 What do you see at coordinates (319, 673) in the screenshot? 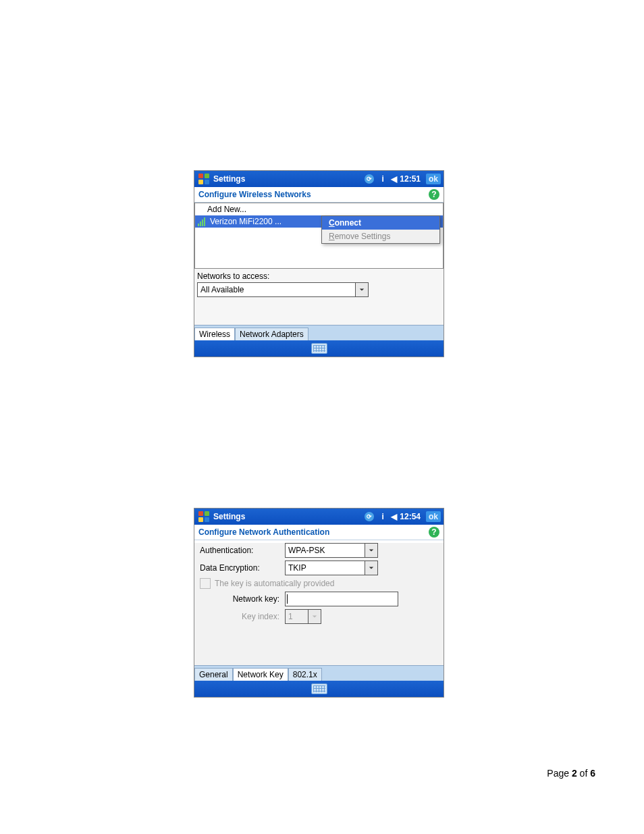
I see `tab-bar: General Network Key 802.1x` at bounding box center [319, 673].